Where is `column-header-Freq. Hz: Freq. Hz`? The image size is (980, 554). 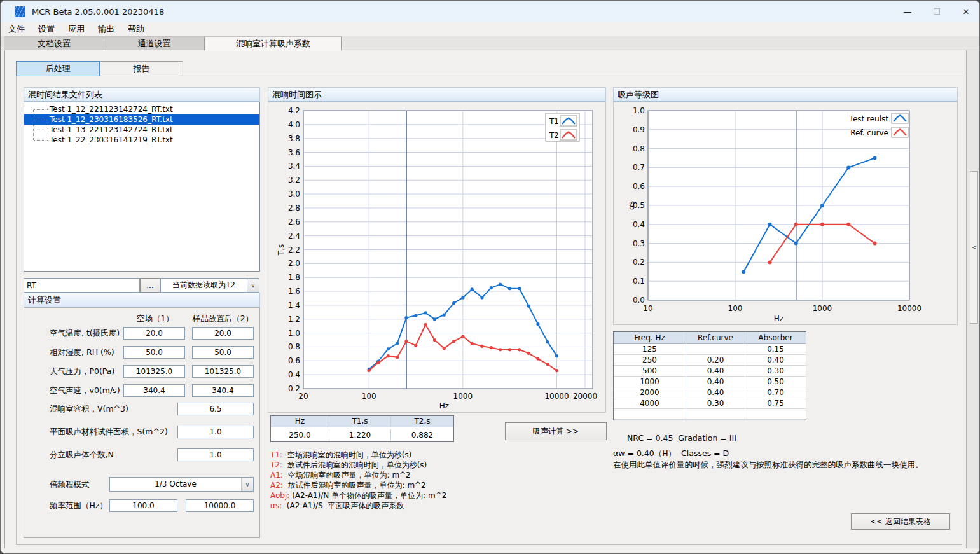
column-header-Freq. Hz: Freq. Hz is located at coordinates (650, 338).